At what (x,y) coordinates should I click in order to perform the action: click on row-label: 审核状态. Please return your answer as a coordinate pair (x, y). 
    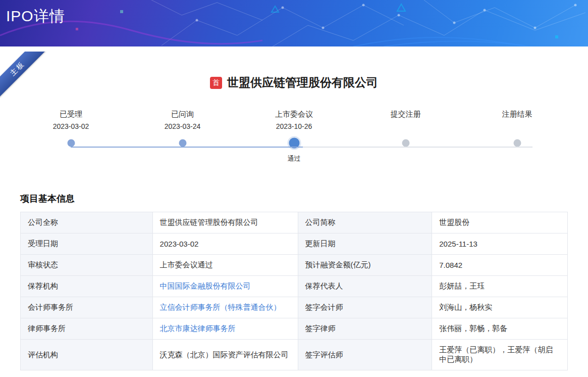
    Looking at the image, I should click on (87, 265).